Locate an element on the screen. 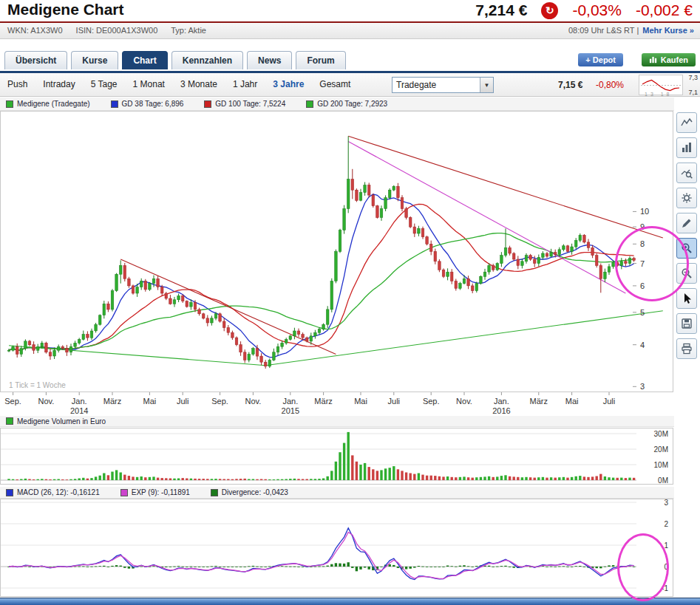 The image size is (700, 605). settings-tool-button is located at coordinates (687, 198).